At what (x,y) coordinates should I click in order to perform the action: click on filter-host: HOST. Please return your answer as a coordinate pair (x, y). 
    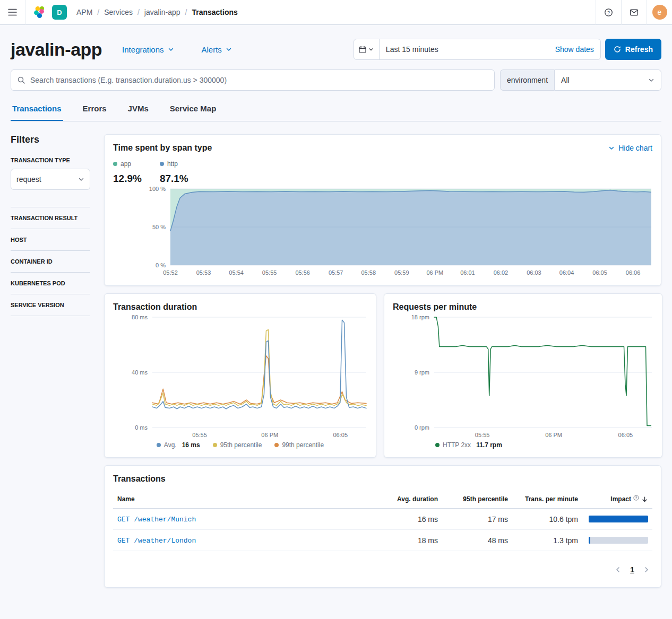
    Looking at the image, I should click on (50, 240).